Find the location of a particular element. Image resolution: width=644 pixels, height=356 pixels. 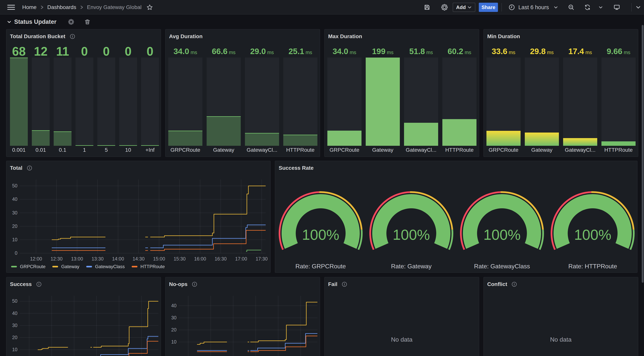

svg-text: 0 is located at coordinates (16, 253).